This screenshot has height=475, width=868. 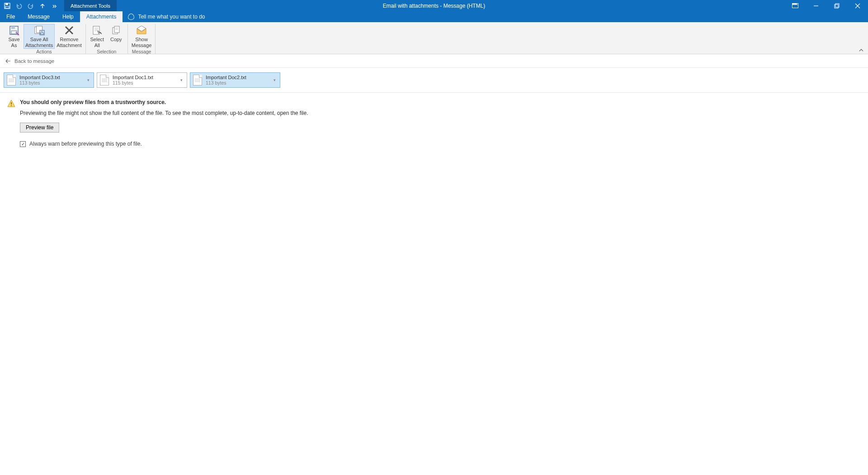 I want to click on attachment-card: Important Doc1.txt 115 bytes ▾, so click(x=142, y=80).